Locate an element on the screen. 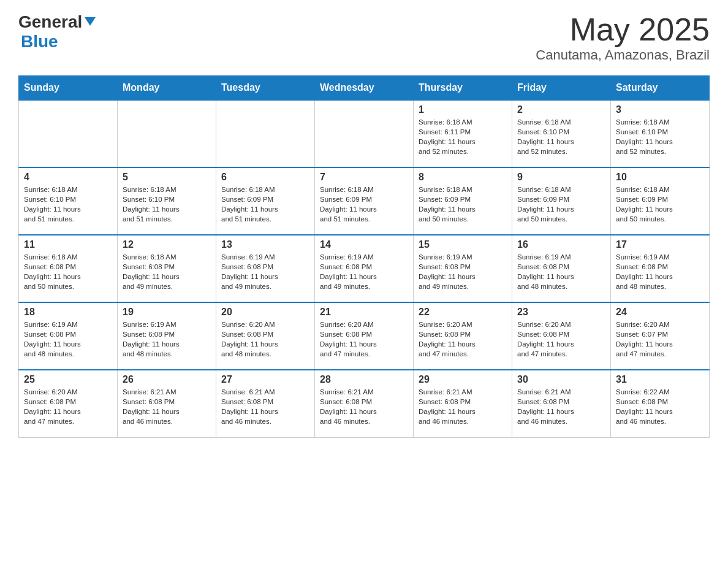  day-of-week-header: Monday is located at coordinates (167, 88).